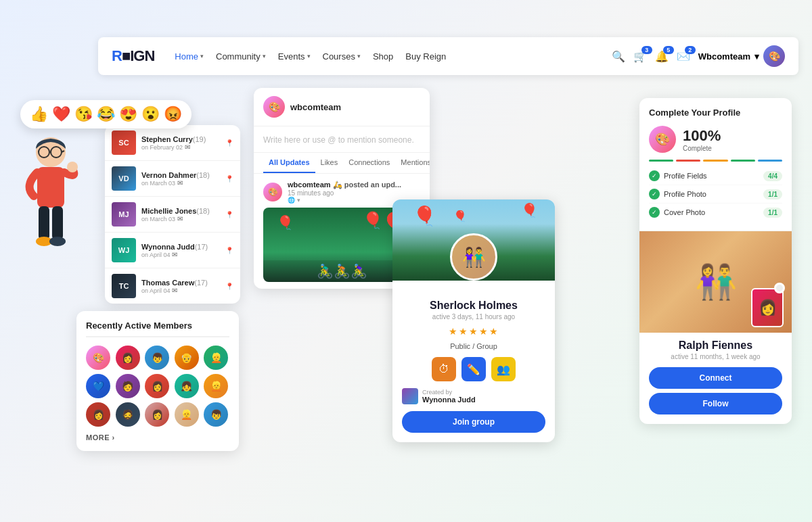  What do you see at coordinates (474, 361) in the screenshot?
I see `group-body: Sherlock Holmes active 3 days, 11 hours …` at bounding box center [474, 361].